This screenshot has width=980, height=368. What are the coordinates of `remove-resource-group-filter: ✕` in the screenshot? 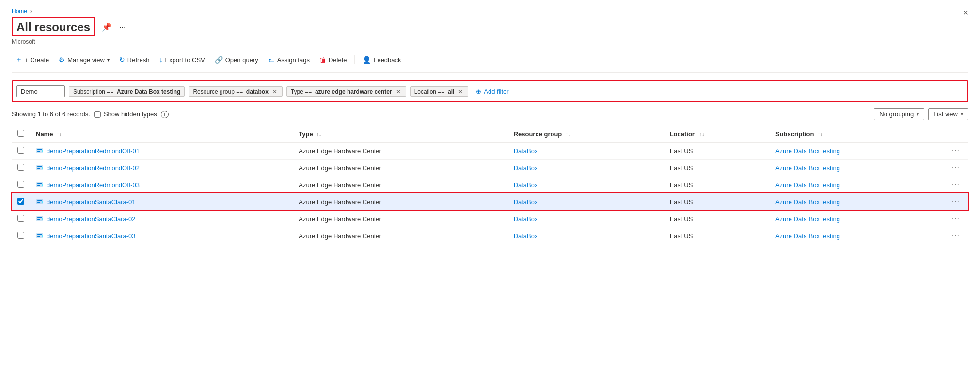 It's located at (275, 92).